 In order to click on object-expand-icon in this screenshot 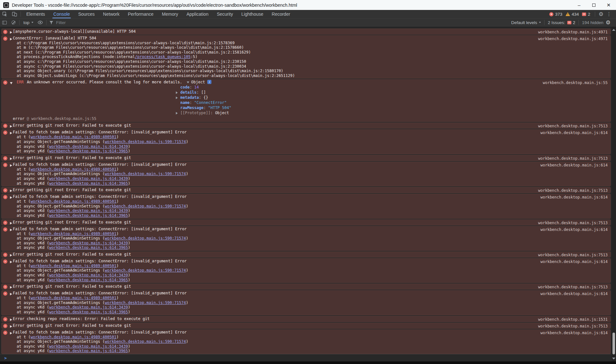, I will do `click(188, 82)`.